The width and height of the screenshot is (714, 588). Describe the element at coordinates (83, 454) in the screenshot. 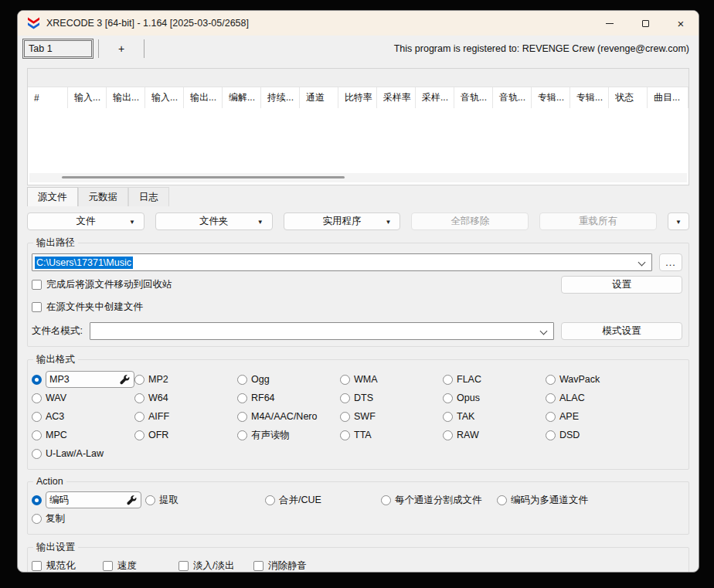

I see `format-option-u-law-a-law: U-Law/A-Law` at that location.